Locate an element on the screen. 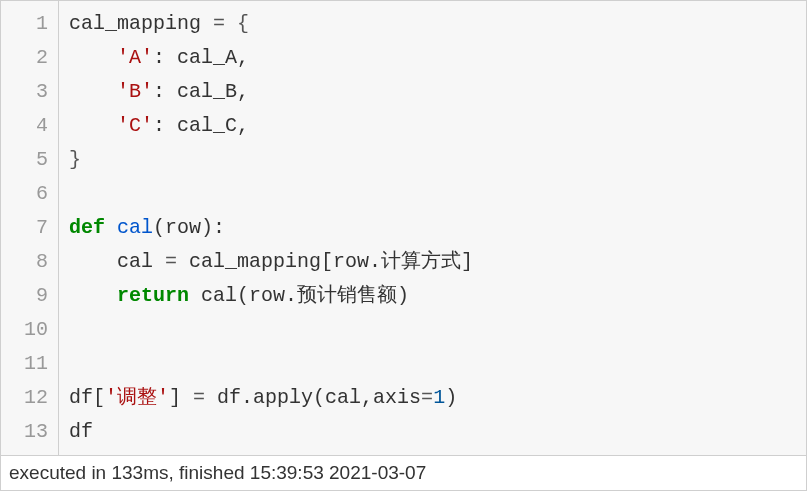 The width and height of the screenshot is (807, 500). code-line: cal = cal_mapping[row.计算方式] is located at coordinates (434, 262).